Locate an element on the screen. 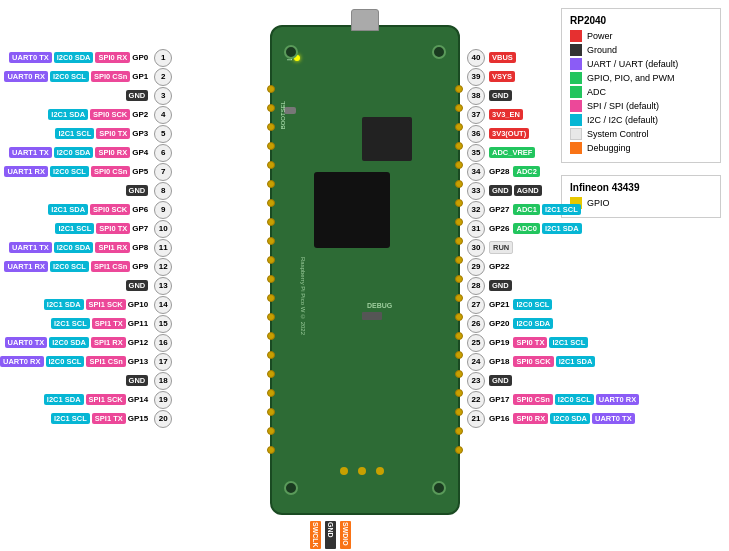  left-pin-row-7: UART1 RXI2C0 SCLSPI0 CSnGP57 is located at coordinates (86, 172).